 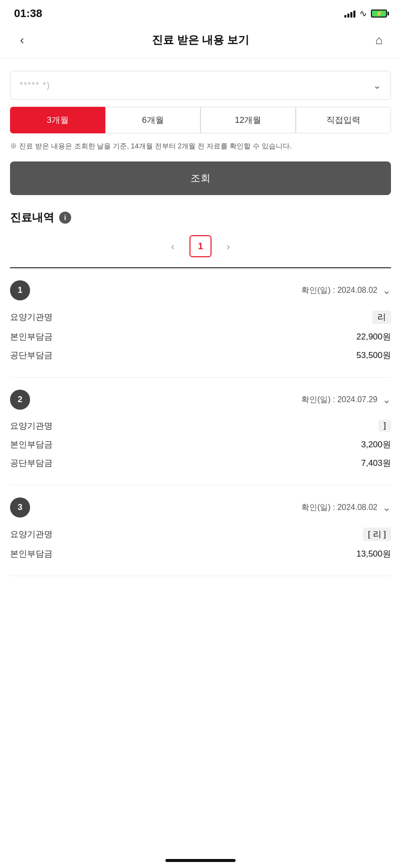 What do you see at coordinates (200, 40) in the screenshot?
I see `page-title: 진료 받은 내용 보기` at bounding box center [200, 40].